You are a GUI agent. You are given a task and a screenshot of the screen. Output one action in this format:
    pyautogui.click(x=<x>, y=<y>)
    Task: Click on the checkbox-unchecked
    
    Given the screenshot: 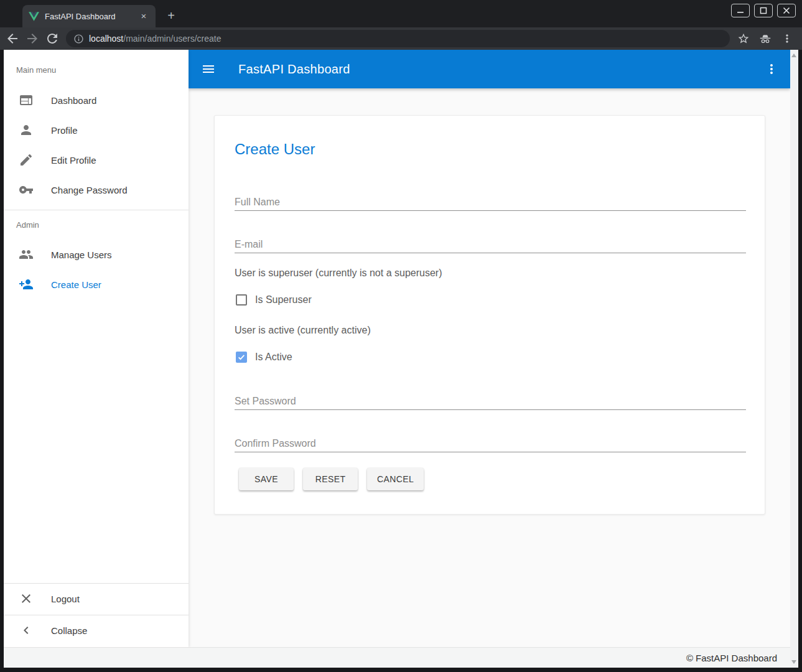 What is the action you would take?
    pyautogui.click(x=241, y=300)
    